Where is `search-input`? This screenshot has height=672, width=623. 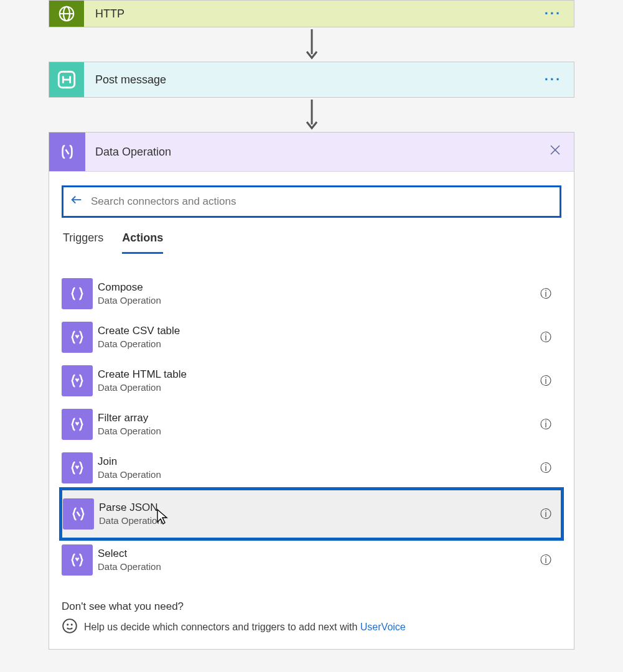 search-input is located at coordinates (321, 202).